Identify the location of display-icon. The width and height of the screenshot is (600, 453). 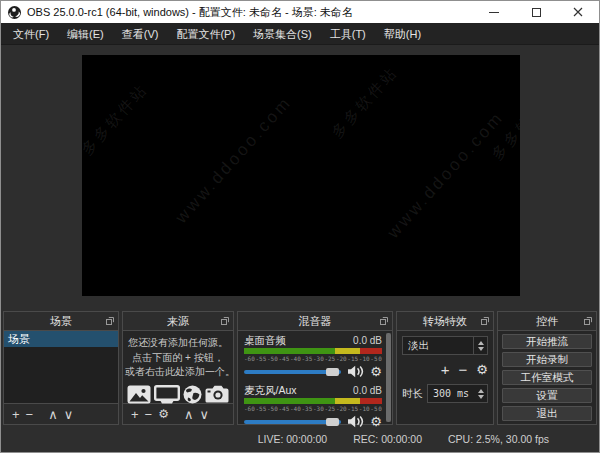
(167, 394).